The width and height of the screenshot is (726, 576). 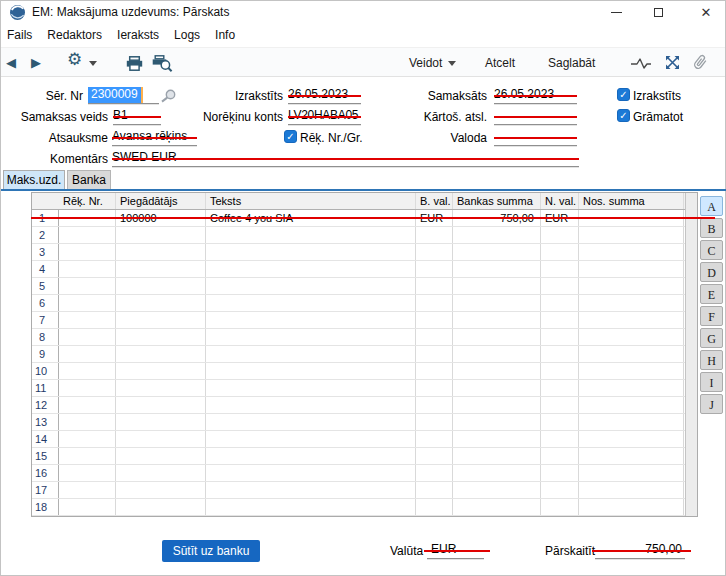 What do you see at coordinates (700, 62) in the screenshot?
I see `attachments-button` at bounding box center [700, 62].